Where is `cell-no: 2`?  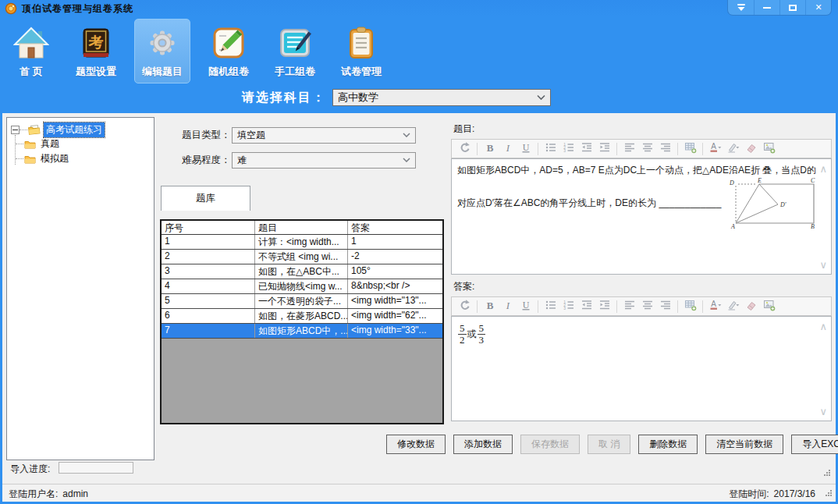 cell-no: 2 is located at coordinates (208, 257).